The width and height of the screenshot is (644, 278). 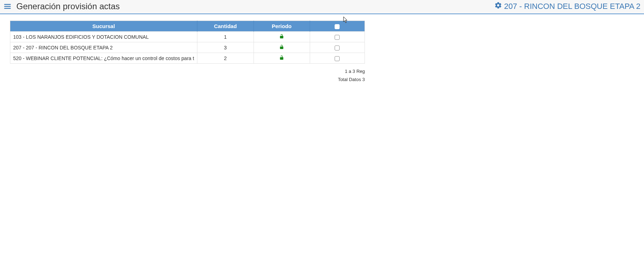 What do you see at coordinates (225, 48) in the screenshot?
I see `cell-cantidad: 3` at bounding box center [225, 48].